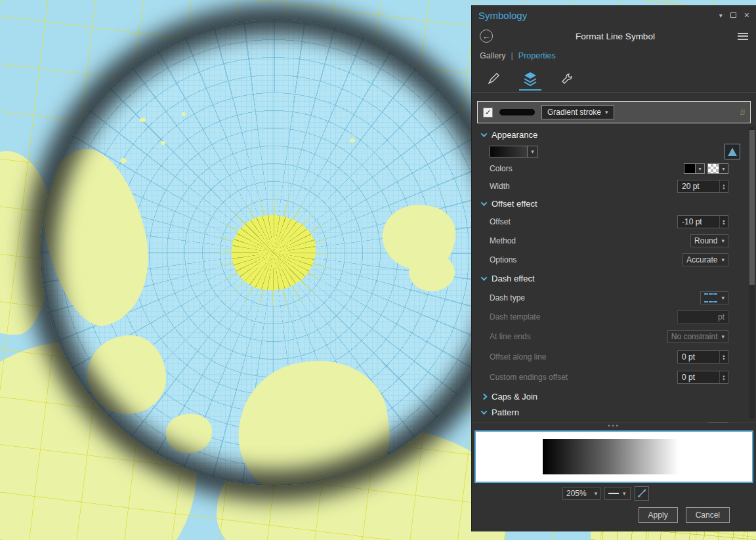 The width and height of the screenshot is (756, 540). Describe the element at coordinates (614, 421) in the screenshot. I see `pattern-type-row-clipped: T C ▾` at that location.